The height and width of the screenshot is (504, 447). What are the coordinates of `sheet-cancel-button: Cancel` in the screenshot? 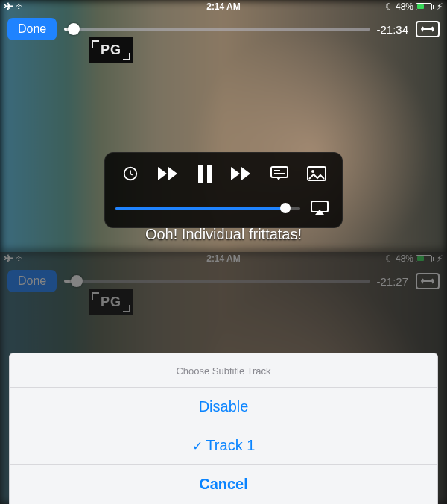 It's located at (224, 485).